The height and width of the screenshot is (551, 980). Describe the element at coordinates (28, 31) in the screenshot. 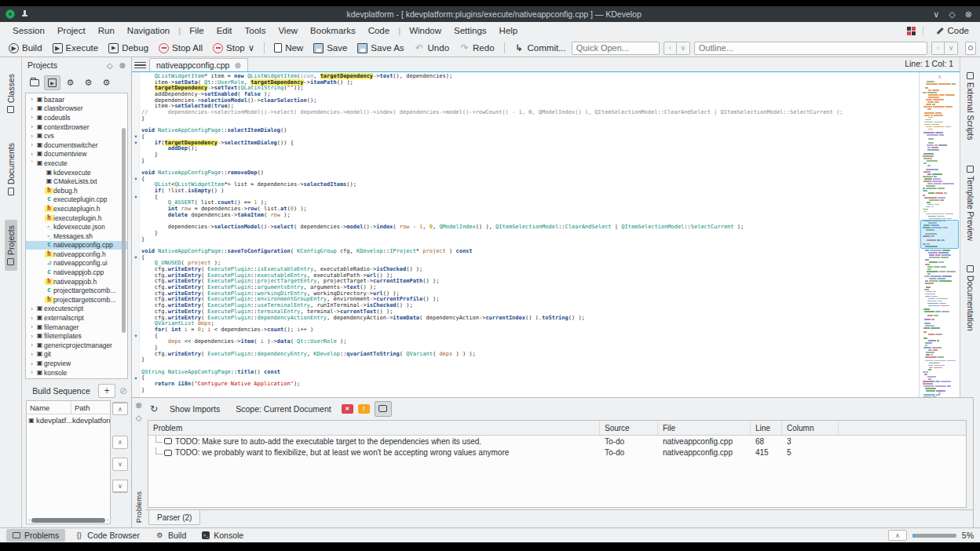

I see `menu-session: Session` at that location.